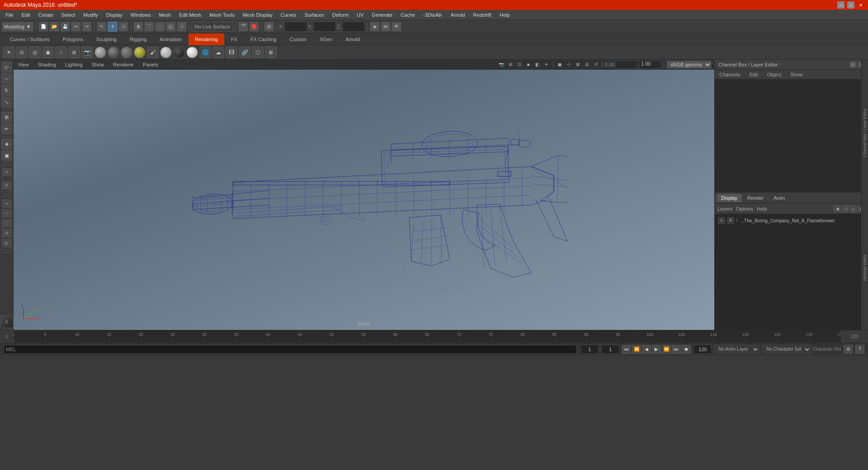  I want to click on ch-tab-object: Object, so click(774, 75).